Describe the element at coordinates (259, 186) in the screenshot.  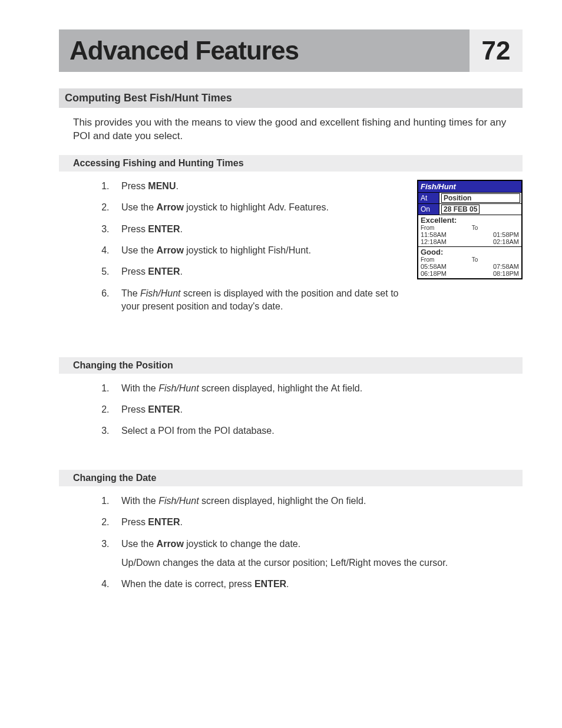
I see `access-step-1: Press MENU.` at that location.